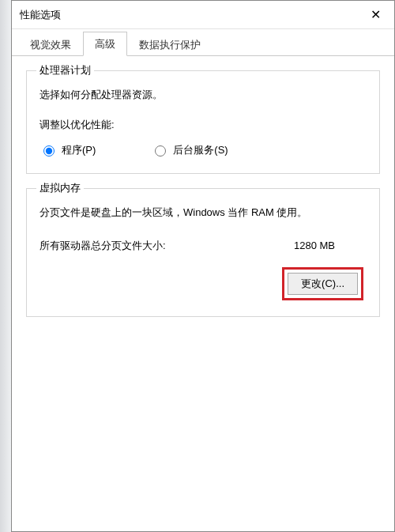  I want to click on close-icon: ✕, so click(376, 14).